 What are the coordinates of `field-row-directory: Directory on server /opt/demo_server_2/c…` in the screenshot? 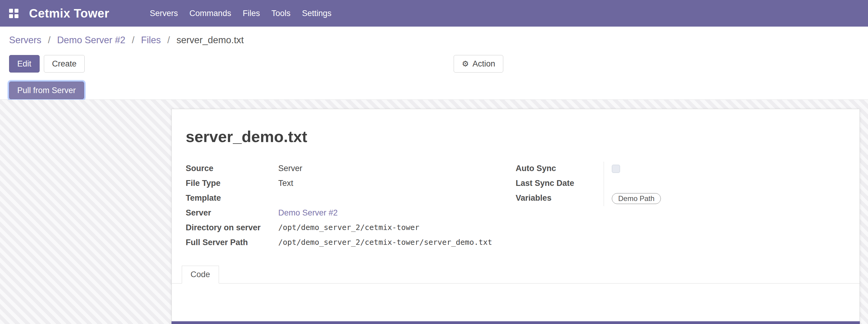 It's located at (350, 228).